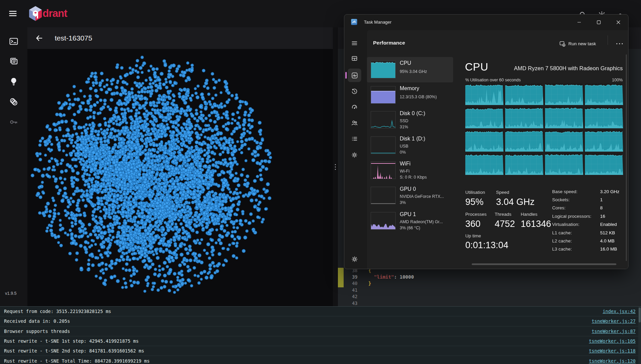 The image size is (641, 364). Describe the element at coordinates (640, 315) in the screenshot. I see `console-scrollbar-thumb` at that location.